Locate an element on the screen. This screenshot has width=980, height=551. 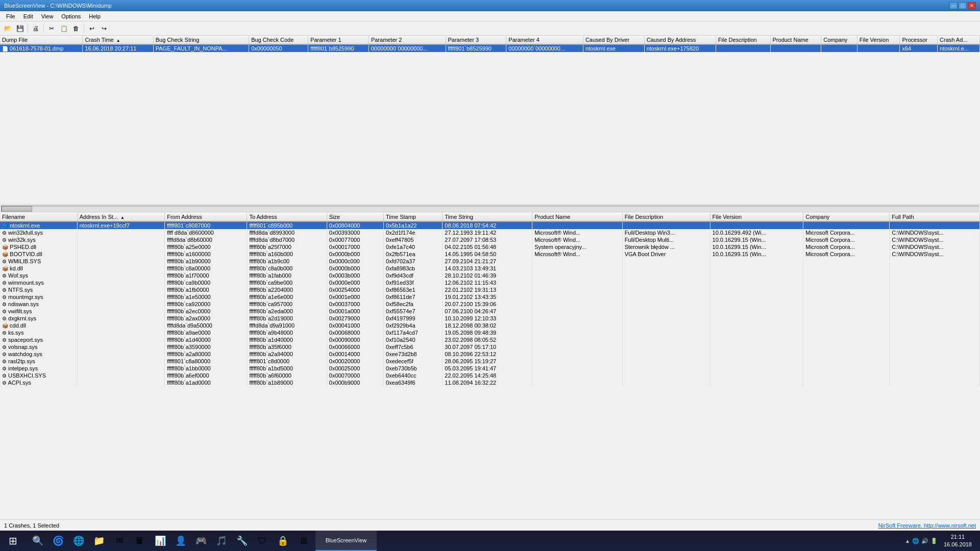
col-param1: Parameter 1 is located at coordinates (339, 40).